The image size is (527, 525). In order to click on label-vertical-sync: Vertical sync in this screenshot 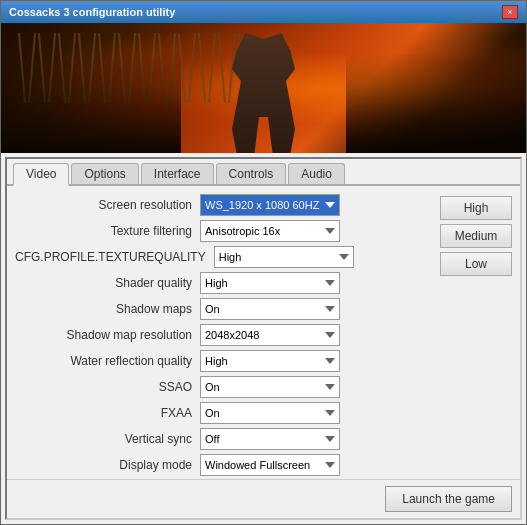, I will do `click(108, 439)`.